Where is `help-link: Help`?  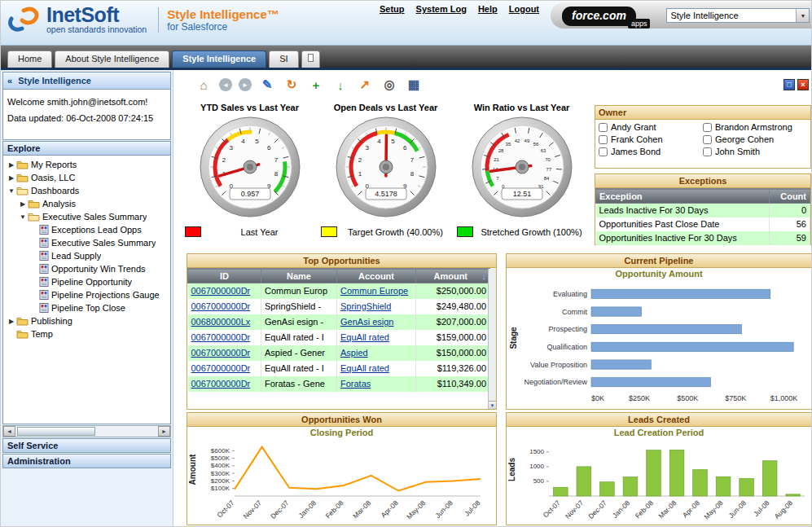
help-link: Help is located at coordinates (488, 9).